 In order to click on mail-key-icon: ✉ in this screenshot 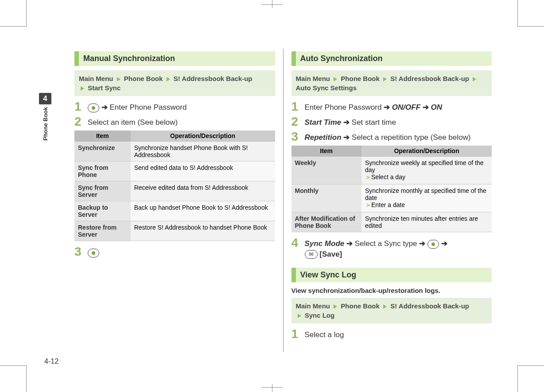, I will do `click(311, 254)`.